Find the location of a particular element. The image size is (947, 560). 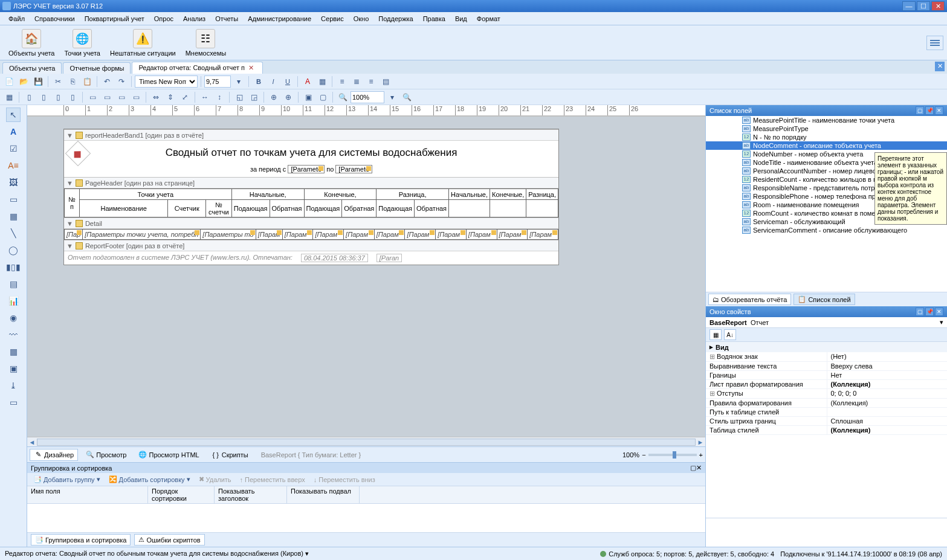

size-tool-1: ⇔ is located at coordinates (156, 97).